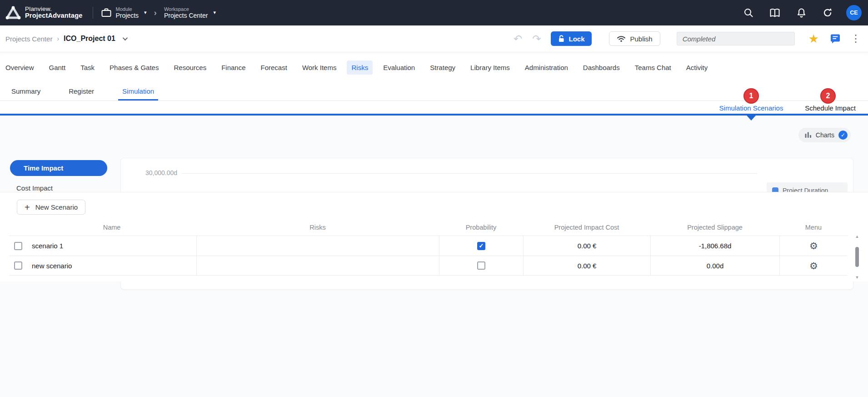  Describe the element at coordinates (215, 13) in the screenshot. I see `caret-down-icon: ▾` at that location.